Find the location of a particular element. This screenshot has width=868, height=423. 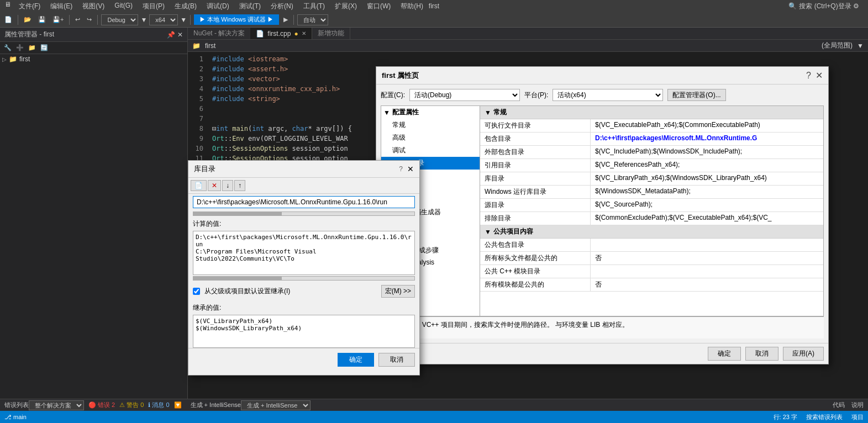

lib-macro-btn: 宏(M) >> is located at coordinates (398, 292).